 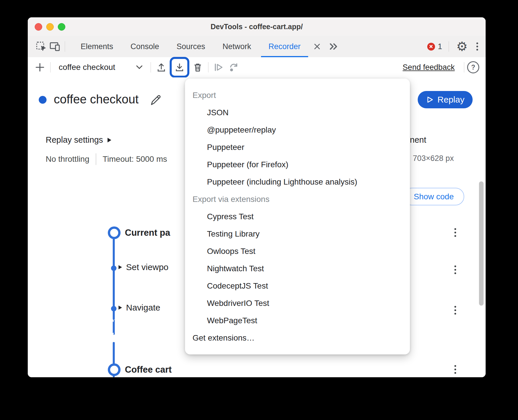 I want to click on panel-tabs: ElementsConsoleSourcesNetworkRecorder, so click(x=191, y=47).